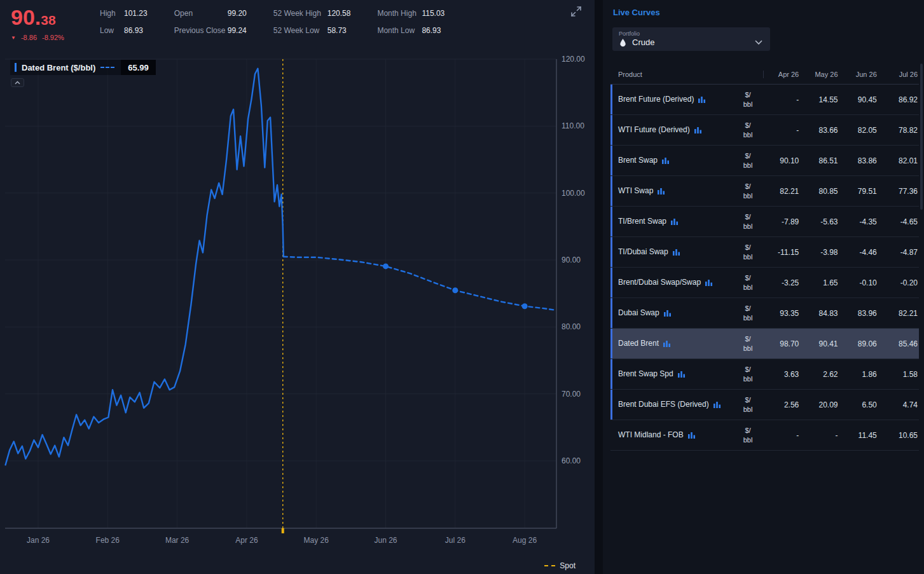 This screenshot has height=574, width=924. What do you see at coordinates (638, 313) in the screenshot?
I see `product-name: Dubai Swap` at bounding box center [638, 313].